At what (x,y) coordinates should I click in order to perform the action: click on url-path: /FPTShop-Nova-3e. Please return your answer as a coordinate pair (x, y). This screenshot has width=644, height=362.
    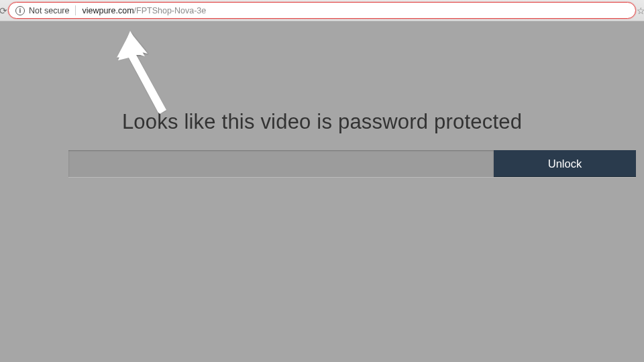
    Looking at the image, I should click on (170, 11).